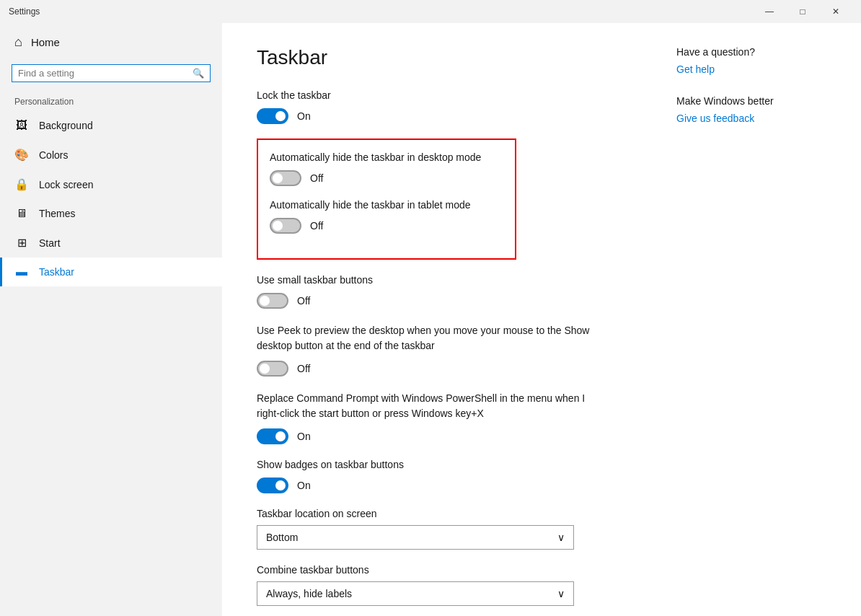 This screenshot has width=861, height=616. Describe the element at coordinates (273, 369) in the screenshot. I see `peek-track` at that location.